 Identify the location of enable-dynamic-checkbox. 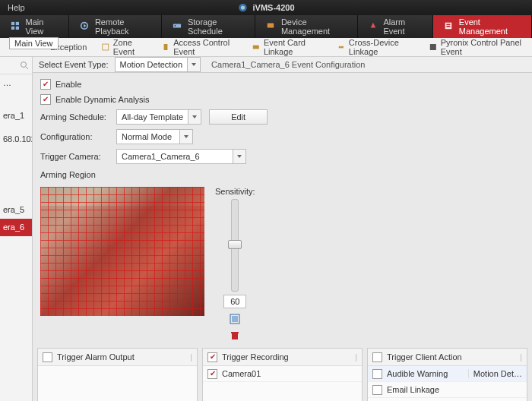
(46, 99).